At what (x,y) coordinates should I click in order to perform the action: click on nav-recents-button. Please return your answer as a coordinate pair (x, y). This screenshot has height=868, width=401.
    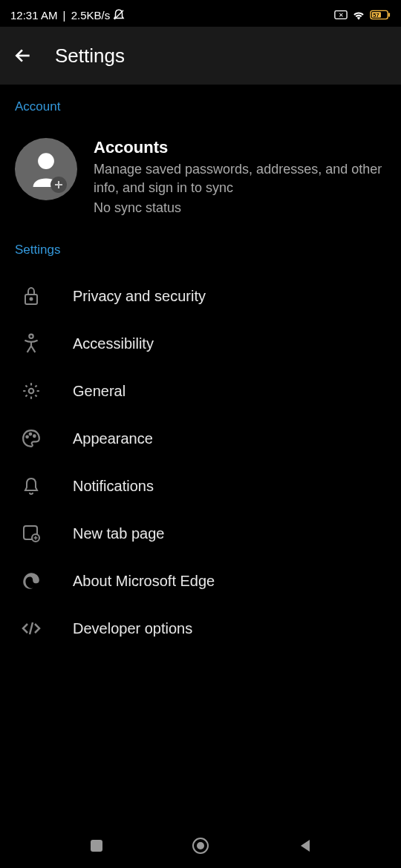
    Looking at the image, I should click on (97, 846).